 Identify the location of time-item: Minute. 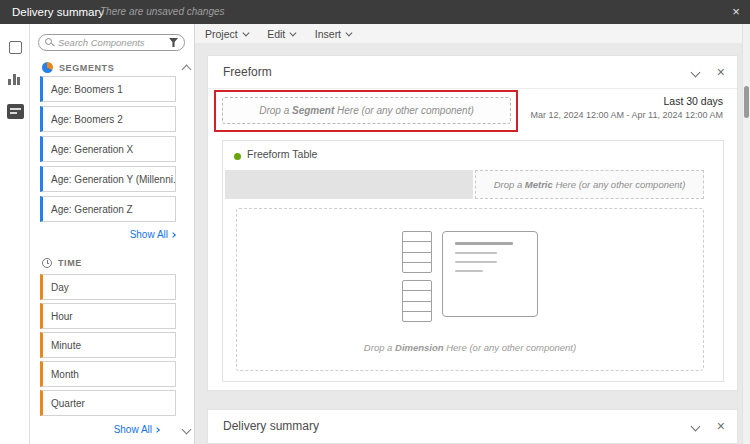
(108, 345).